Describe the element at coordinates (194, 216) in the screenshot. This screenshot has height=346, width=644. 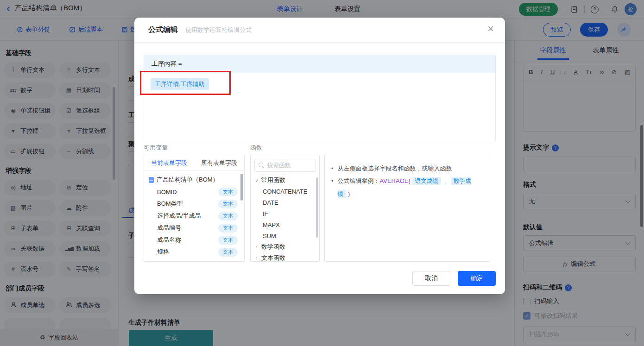
I see `variable-row: 选择成品/半成品文本` at that location.